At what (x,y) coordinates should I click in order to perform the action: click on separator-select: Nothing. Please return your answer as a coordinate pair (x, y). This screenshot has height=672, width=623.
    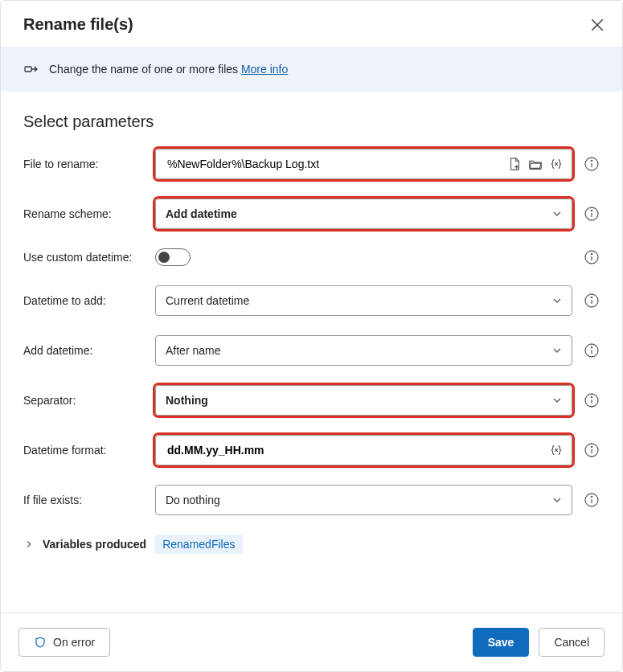
    Looking at the image, I should click on (363, 400).